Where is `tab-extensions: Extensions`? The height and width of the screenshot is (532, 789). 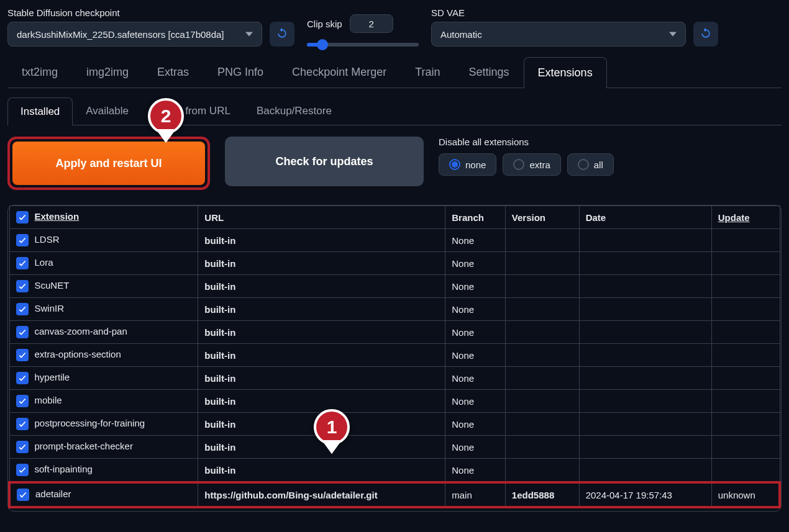 tab-extensions: Extensions is located at coordinates (565, 73).